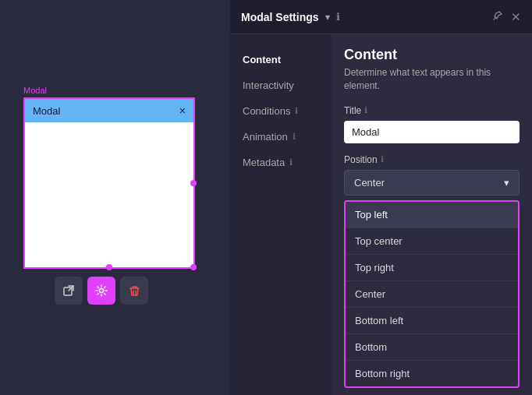 This screenshot has height=395, width=532. Describe the element at coordinates (382, 159) in the screenshot. I see `position-info-icon: ℹ` at that location.